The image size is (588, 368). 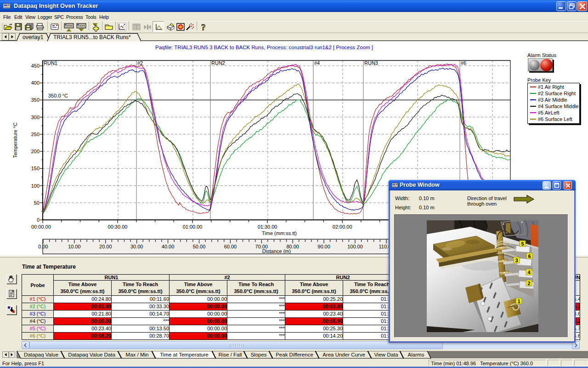 I want to click on svg-text: 50, so click(x=37, y=203).